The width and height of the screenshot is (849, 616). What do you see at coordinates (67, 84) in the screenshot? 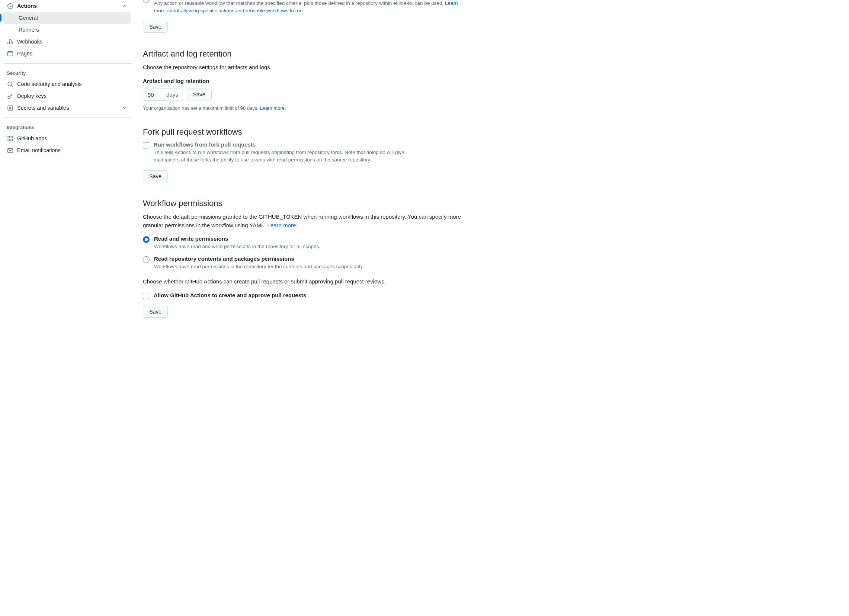
I see `sidebar-item-code-security: Code security and analysis` at bounding box center [67, 84].